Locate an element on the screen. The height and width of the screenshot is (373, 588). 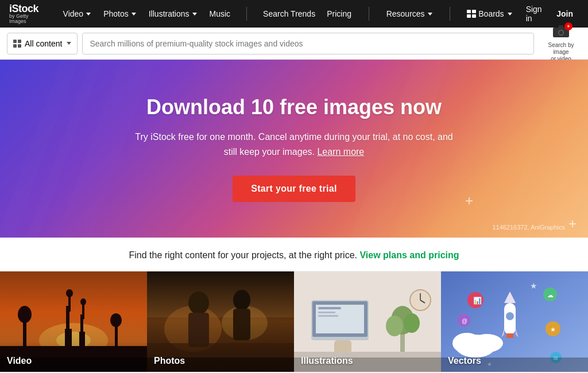
nav-photos: Photos is located at coordinates (119, 14).